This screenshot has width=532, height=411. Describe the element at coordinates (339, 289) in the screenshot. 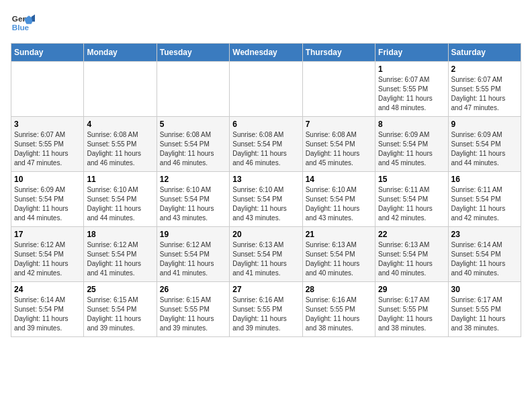

I see `day-number: 28` at that location.